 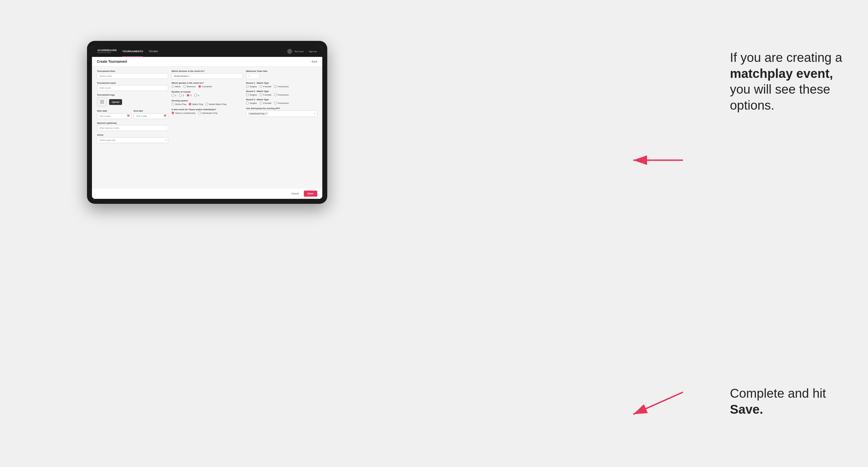 I want to click on event-type-radio-group: Teams (+Individuals) Individuals Only, so click(x=207, y=113).